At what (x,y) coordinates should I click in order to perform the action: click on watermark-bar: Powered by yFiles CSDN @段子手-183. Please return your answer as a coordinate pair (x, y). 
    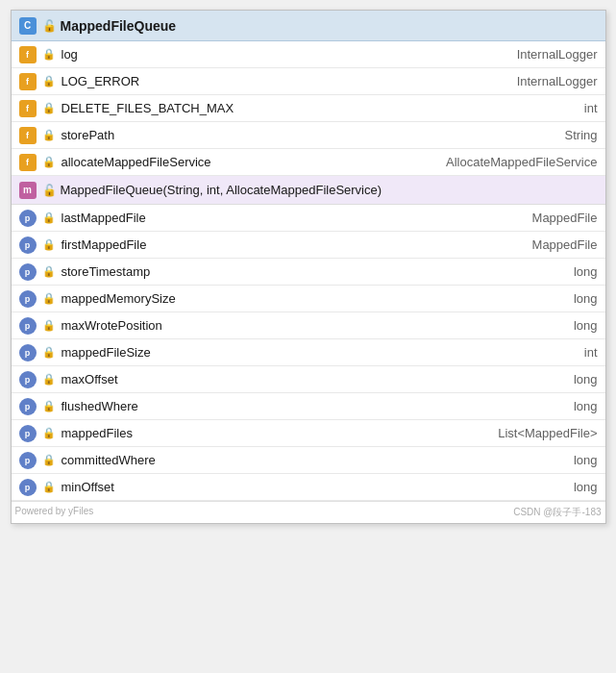
    Looking at the image, I should click on (308, 511).